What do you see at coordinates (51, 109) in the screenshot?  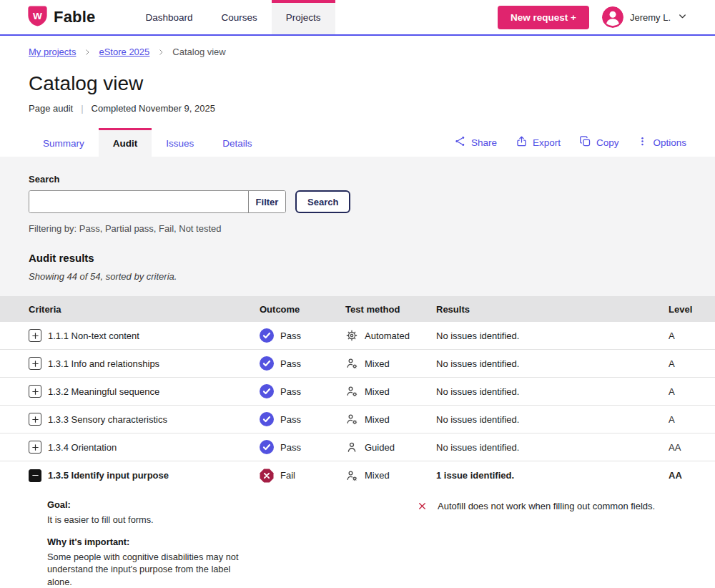 I see `audit-type-label: Page audit` at bounding box center [51, 109].